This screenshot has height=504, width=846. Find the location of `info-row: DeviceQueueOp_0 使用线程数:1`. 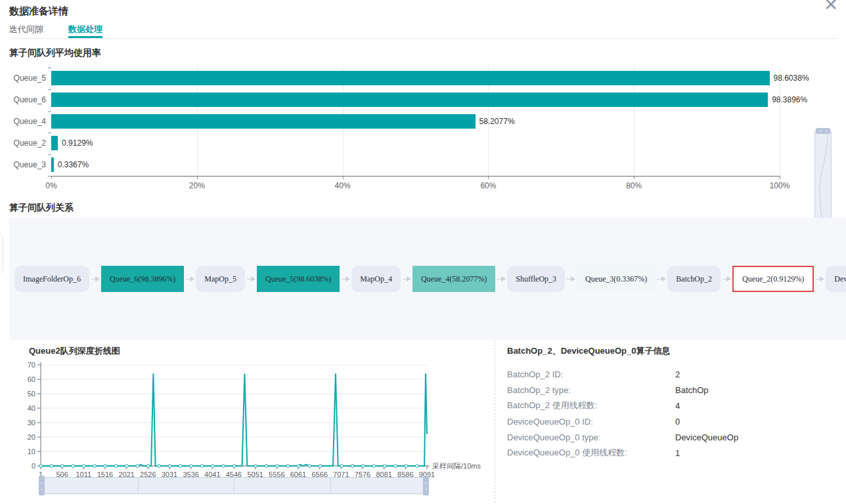

info-row: DeviceQueueOp_0 使用线程数:1 is located at coordinates (671, 453).